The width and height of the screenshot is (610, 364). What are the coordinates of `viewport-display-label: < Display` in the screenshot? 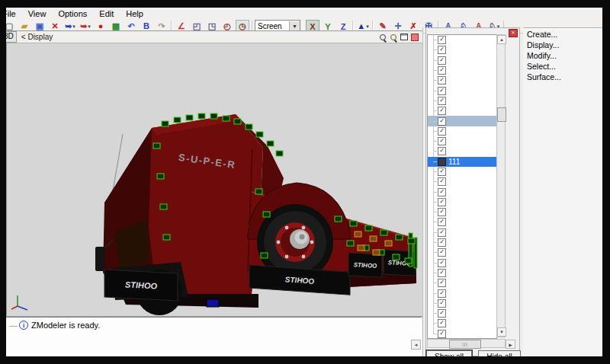 It's located at (37, 37).